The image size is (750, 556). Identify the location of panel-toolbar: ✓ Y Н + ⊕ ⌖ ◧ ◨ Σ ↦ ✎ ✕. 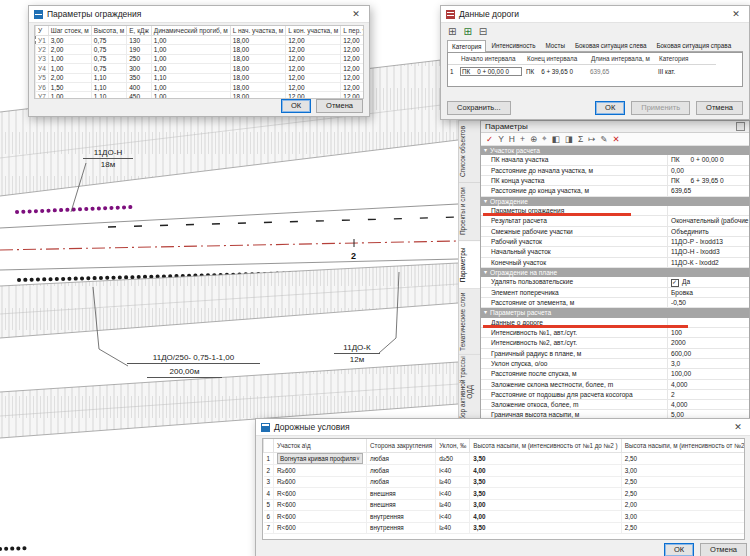
(615, 140).